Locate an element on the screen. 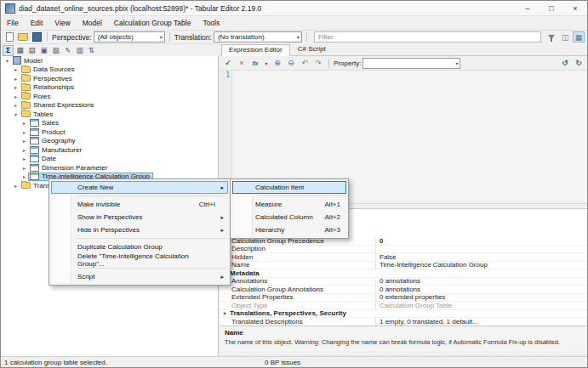  sum-icon: Σ is located at coordinates (9, 51).